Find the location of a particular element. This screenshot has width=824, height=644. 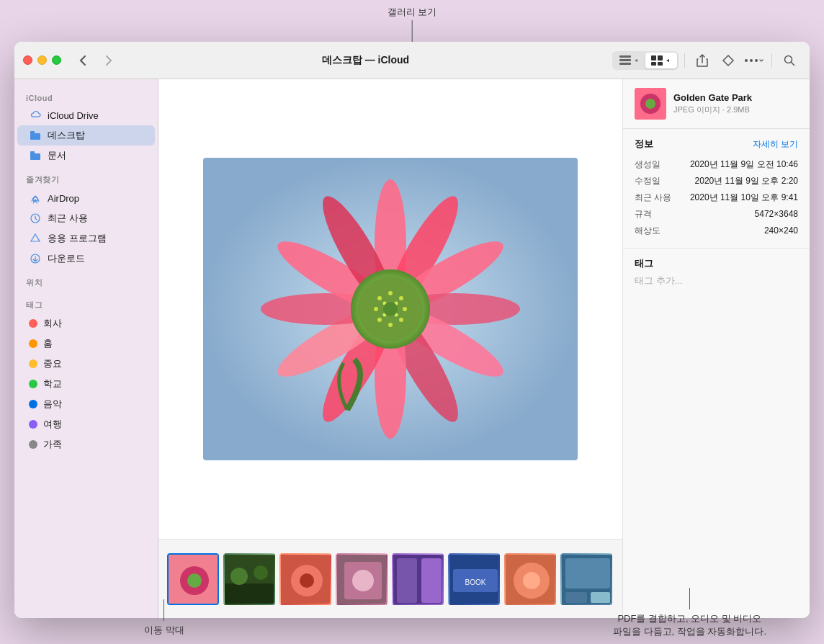

airdrop-label: AirDrop is located at coordinates (63, 199).